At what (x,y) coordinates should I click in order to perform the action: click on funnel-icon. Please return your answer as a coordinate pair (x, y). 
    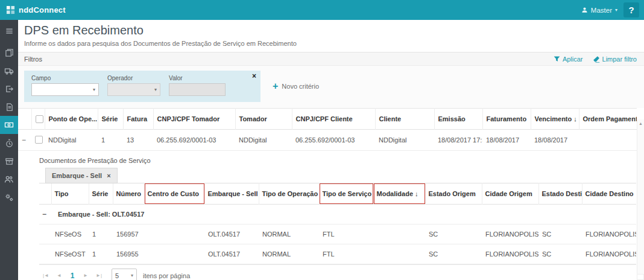
    Looking at the image, I should click on (557, 59).